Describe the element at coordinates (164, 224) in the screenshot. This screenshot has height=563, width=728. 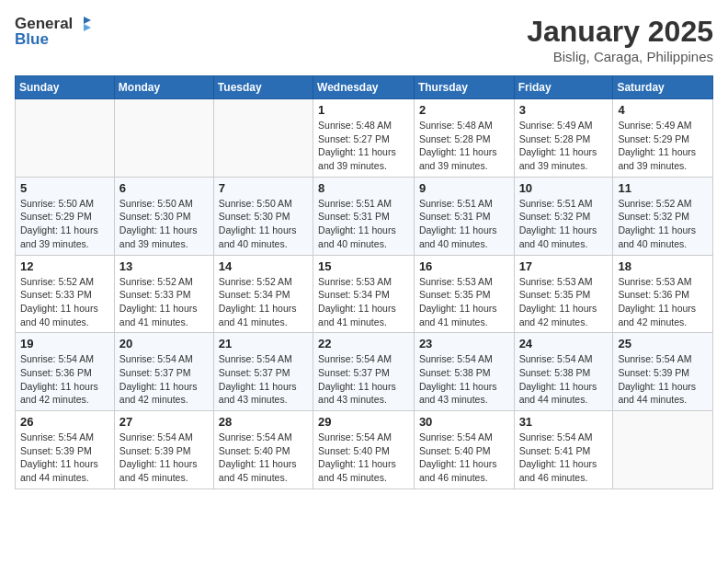
I see `day-info: Sunrise: 5:50 AM Sunset: 5:30 PM Dayligh…` at that location.